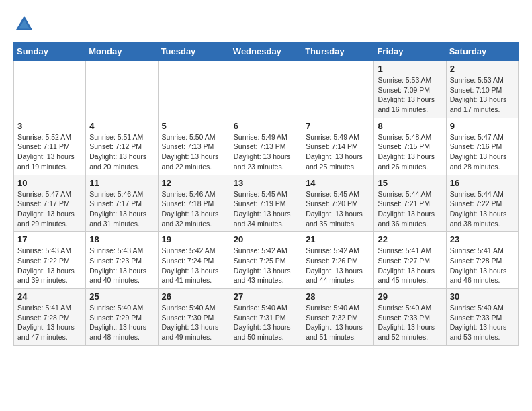 The height and width of the screenshot is (411, 532). What do you see at coordinates (194, 152) in the screenshot?
I see `day-info: Sunrise: 5:50 AM Sunset: 7:13 PM Dayligh…` at bounding box center [194, 152].